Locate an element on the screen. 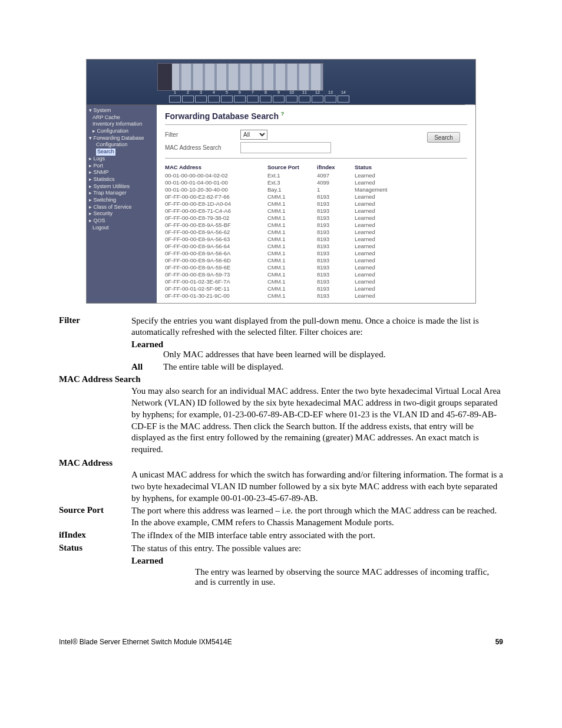 This screenshot has height=728, width=562. nav-fdb-search: Search is located at coordinates (121, 152).